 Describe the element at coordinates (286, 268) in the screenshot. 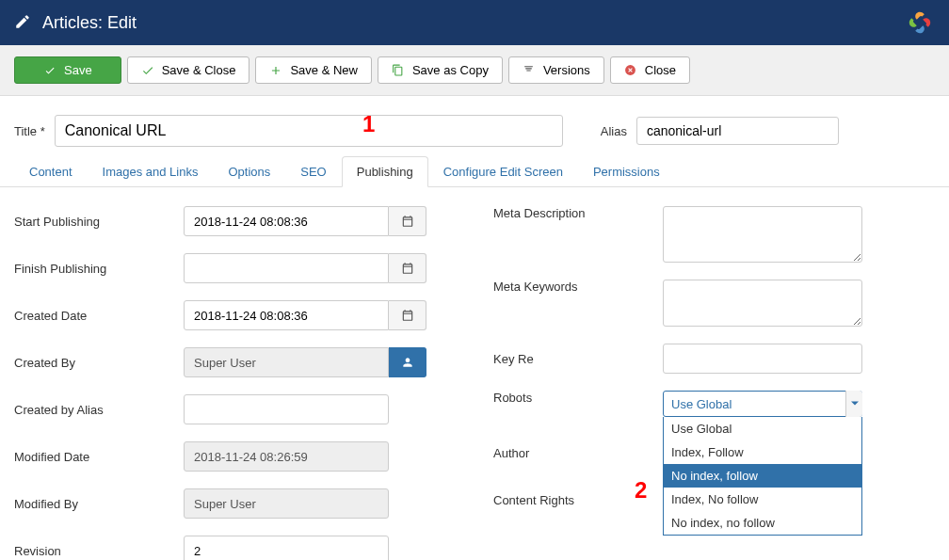

I see `finish-publishing-input` at that location.